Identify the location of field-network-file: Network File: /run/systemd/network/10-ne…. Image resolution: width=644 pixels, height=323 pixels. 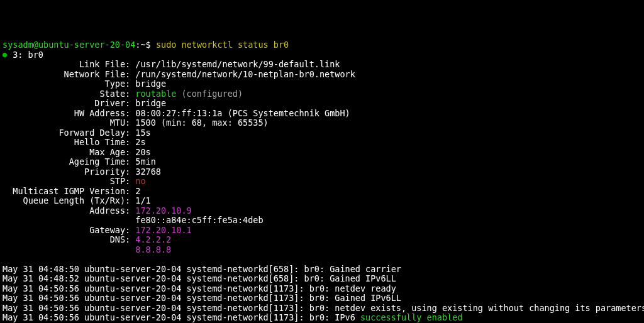
(322, 75).